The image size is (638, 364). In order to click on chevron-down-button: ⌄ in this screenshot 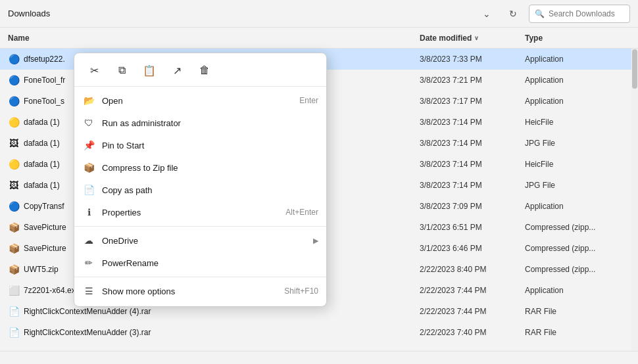, I will do `click(487, 14)`.